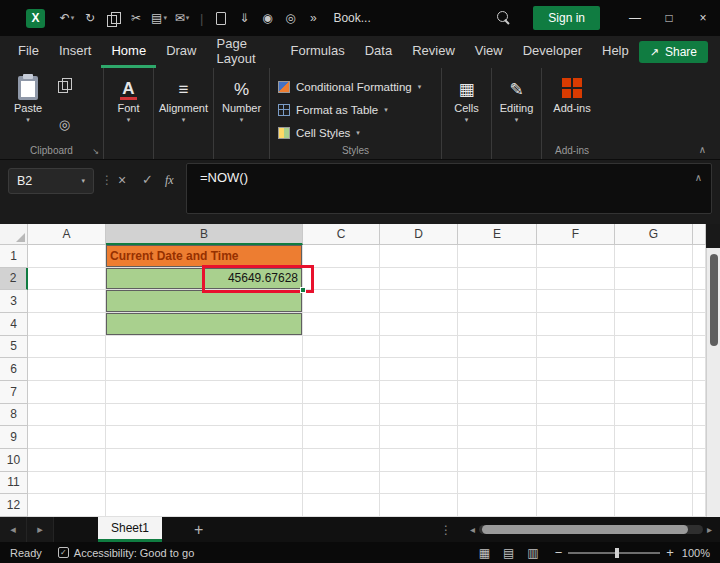  Describe the element at coordinates (576, 438) in the screenshot. I see `cell-F9` at that location.